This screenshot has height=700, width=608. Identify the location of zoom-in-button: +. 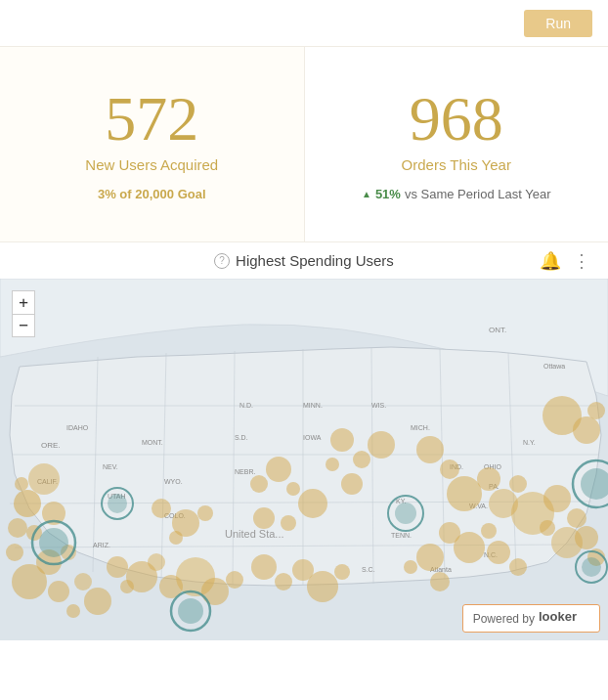
(23, 302).